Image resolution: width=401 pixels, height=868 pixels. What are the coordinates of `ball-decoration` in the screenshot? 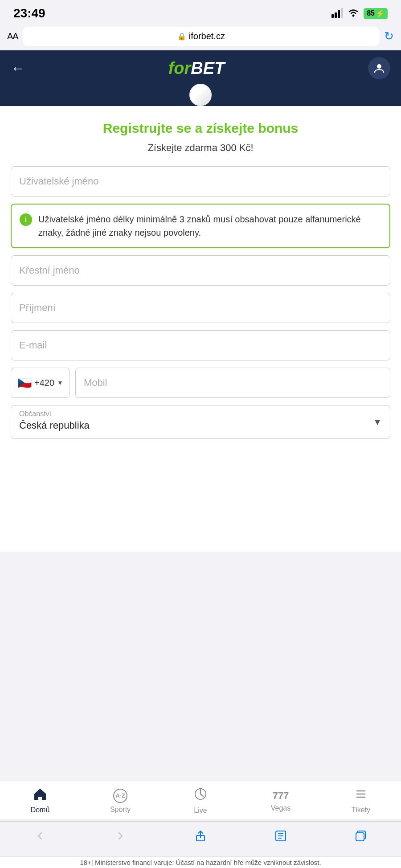 It's located at (200, 96).